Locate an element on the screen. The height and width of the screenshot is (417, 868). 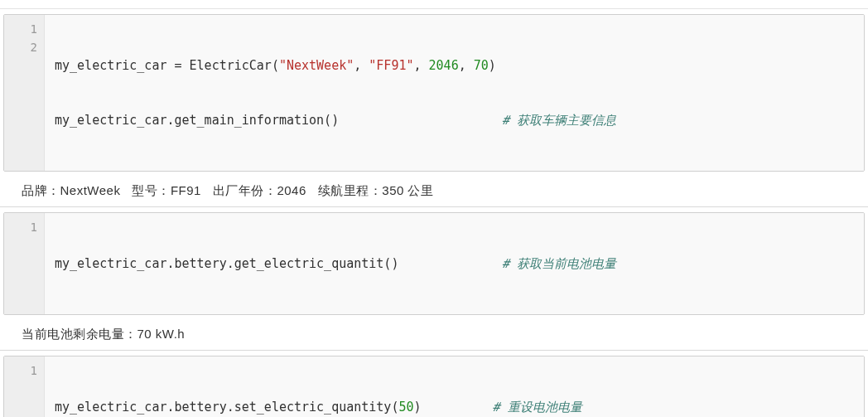
code-comment: # 获取车辆主要信息 is located at coordinates (559, 120).